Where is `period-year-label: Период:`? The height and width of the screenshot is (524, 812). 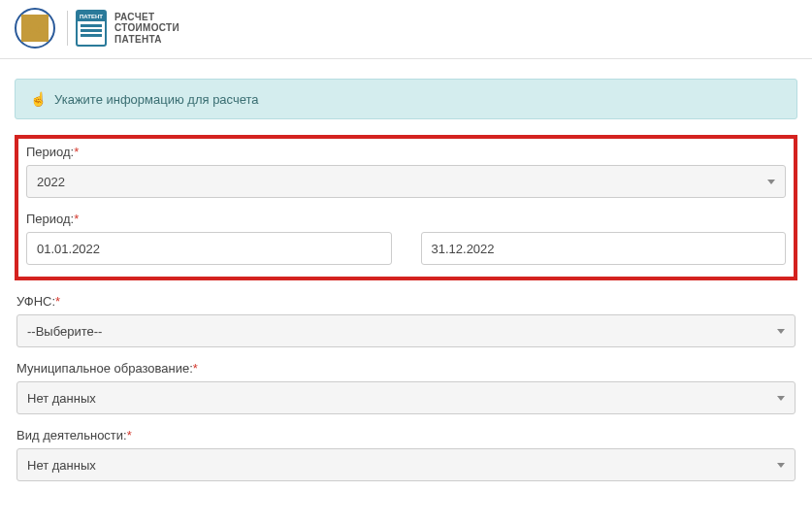
period-year-label: Период: is located at coordinates (50, 151).